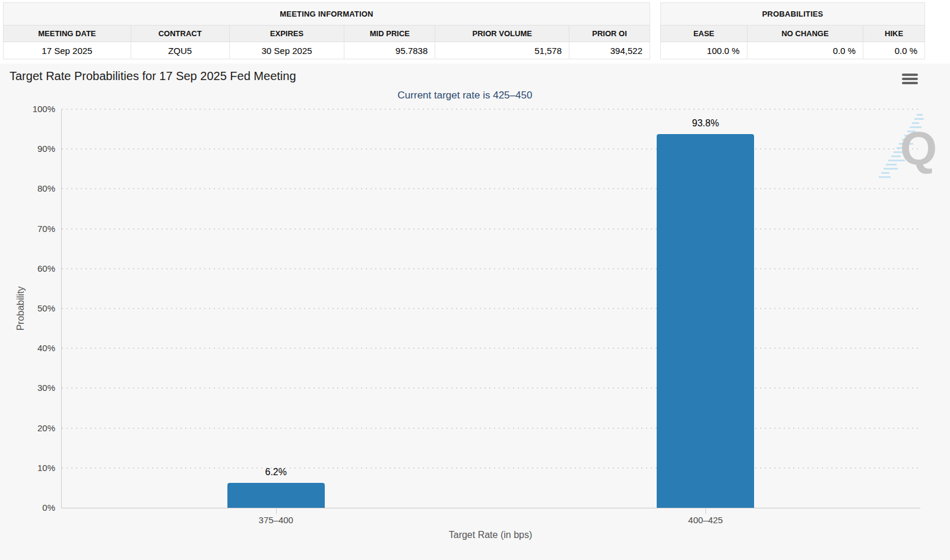 The height and width of the screenshot is (560, 950). Describe the element at coordinates (68, 51) in the screenshot. I see `meeting-date-value: 17 Sep 2025` at that location.